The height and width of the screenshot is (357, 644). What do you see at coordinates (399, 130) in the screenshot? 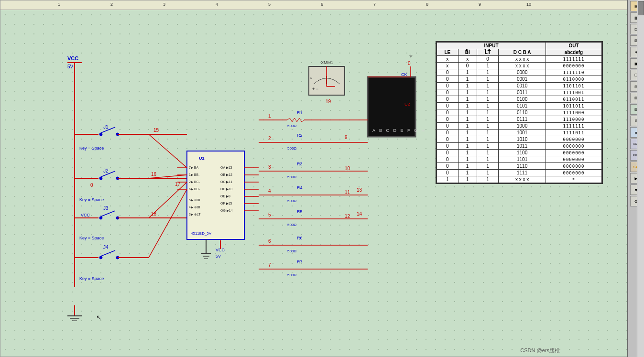
I see `svg-text: A B C D E F G H` at bounding box center [399, 130].